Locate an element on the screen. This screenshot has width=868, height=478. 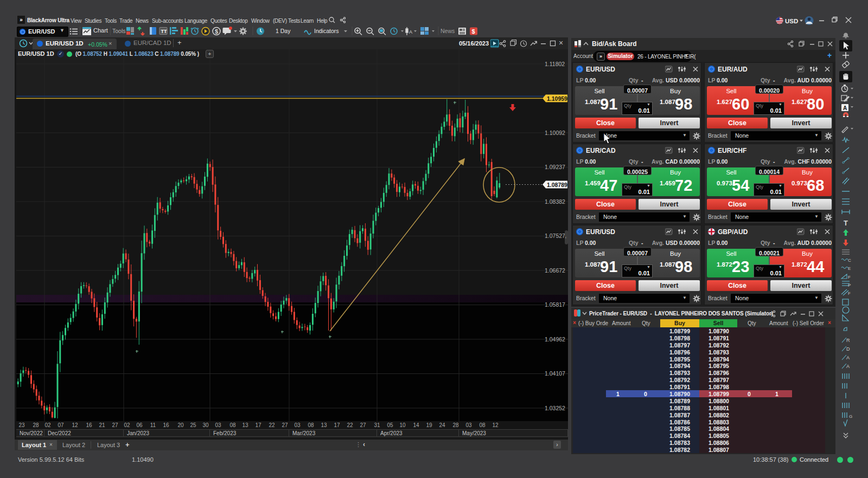
svg-text: D is located at coordinates (848, 349).